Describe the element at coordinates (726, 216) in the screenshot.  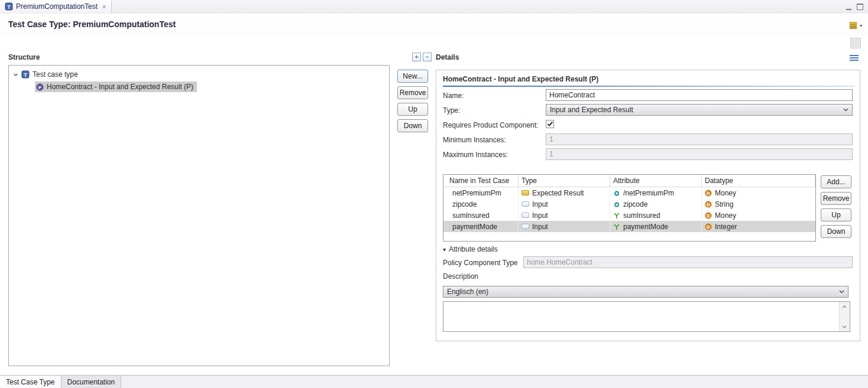
I see `cell-datatype: Money` at that location.